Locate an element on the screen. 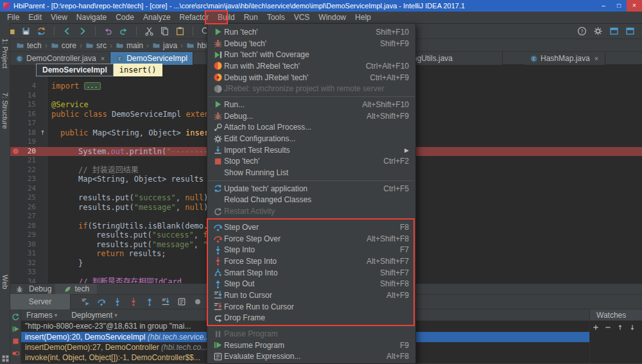  settings-icon is located at coordinates (598, 31).